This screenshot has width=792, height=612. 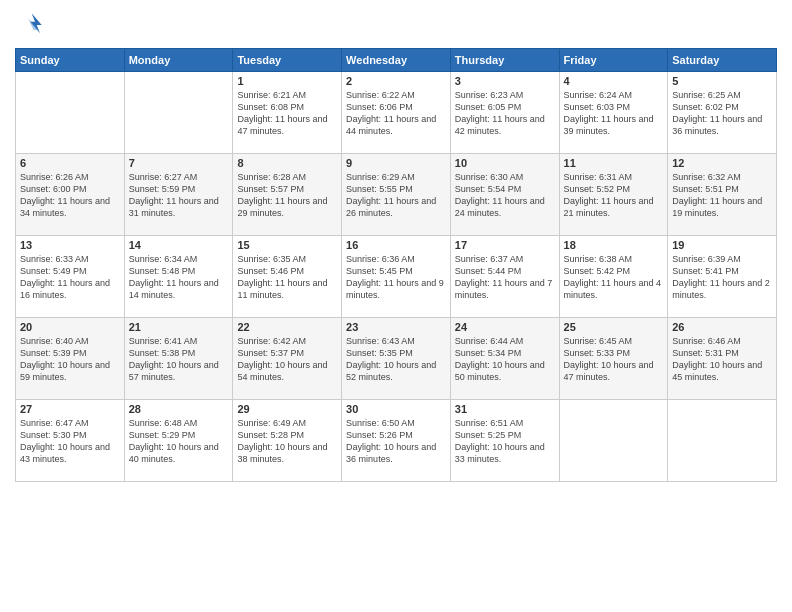 I want to click on calendar-cell: 24Sunrise: 6:44 AMSunset: 5:34 PMDayligh…, so click(x=504, y=359).